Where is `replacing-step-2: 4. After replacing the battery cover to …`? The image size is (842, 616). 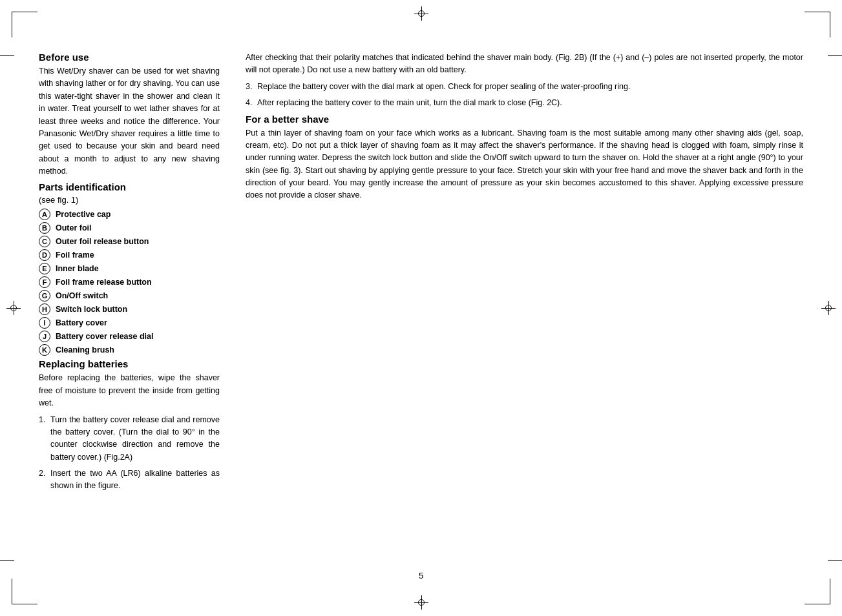 replacing-step-2: 4. After replacing the battery cover to … is located at coordinates (525, 103).